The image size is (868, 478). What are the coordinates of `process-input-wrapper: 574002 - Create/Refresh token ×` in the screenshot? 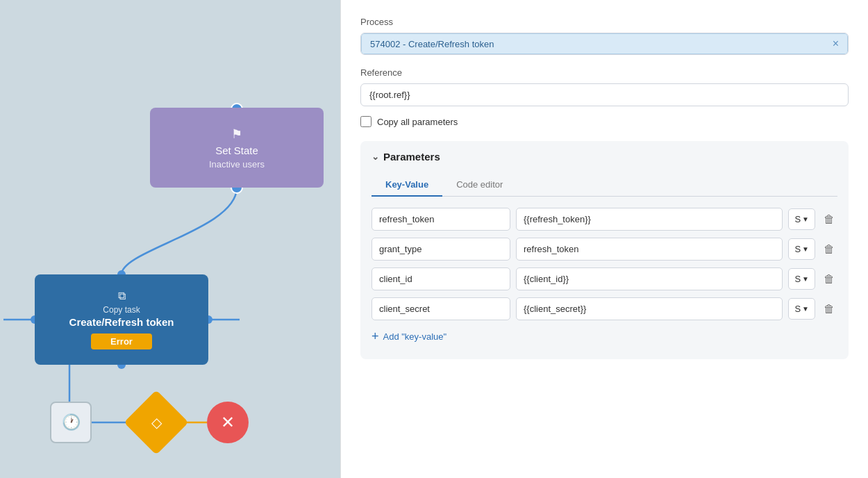 It's located at (604, 44).